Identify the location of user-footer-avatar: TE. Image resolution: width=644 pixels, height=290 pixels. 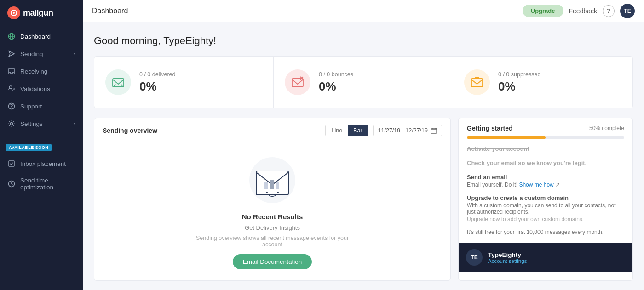
(474, 257).